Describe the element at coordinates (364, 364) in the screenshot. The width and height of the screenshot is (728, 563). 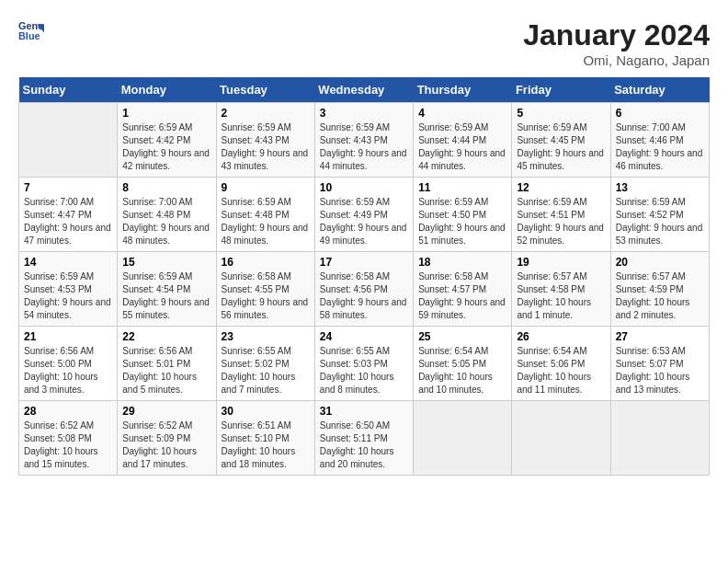
I see `calendar-cell: 24Sunrise: 6:55 AMSunset: 5:03 PMDayligh…` at that location.